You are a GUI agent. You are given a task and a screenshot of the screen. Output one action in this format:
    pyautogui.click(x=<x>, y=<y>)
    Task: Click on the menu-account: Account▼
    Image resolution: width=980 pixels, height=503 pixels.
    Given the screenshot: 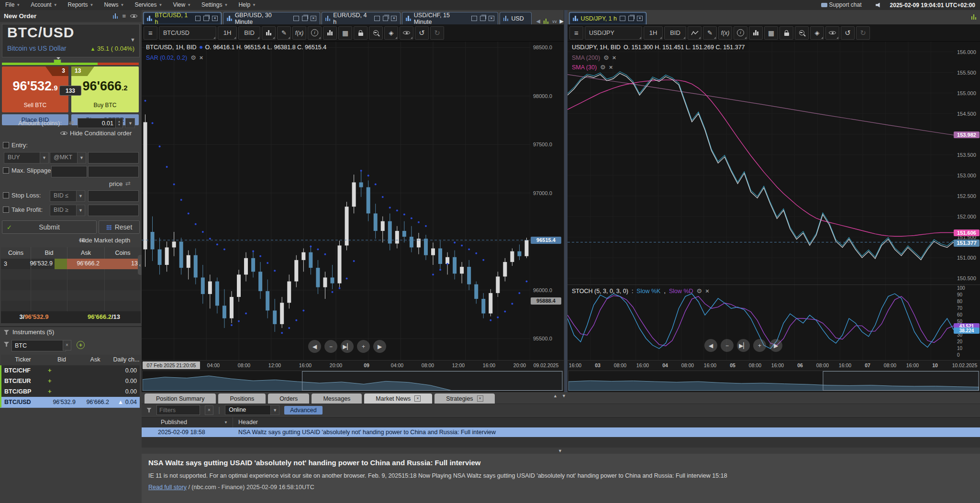 What is the action you would take?
    pyautogui.click(x=44, y=5)
    